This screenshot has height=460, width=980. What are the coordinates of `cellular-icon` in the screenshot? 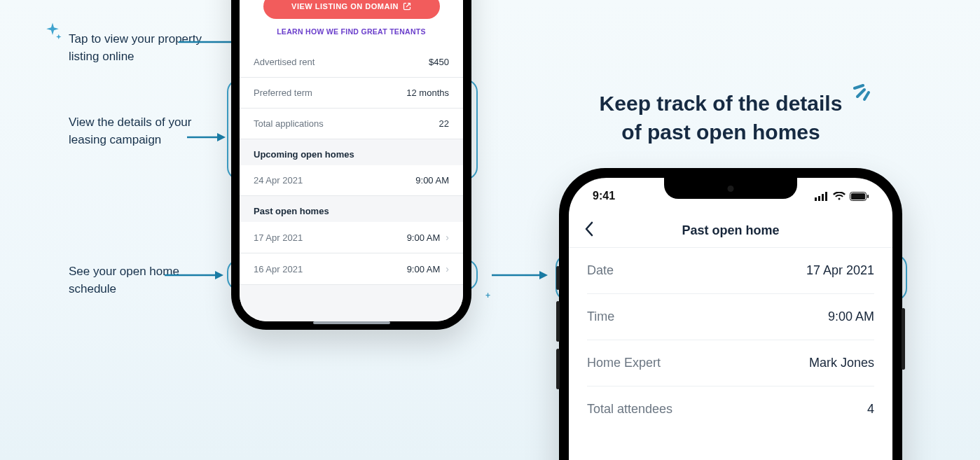 It's located at (822, 196).